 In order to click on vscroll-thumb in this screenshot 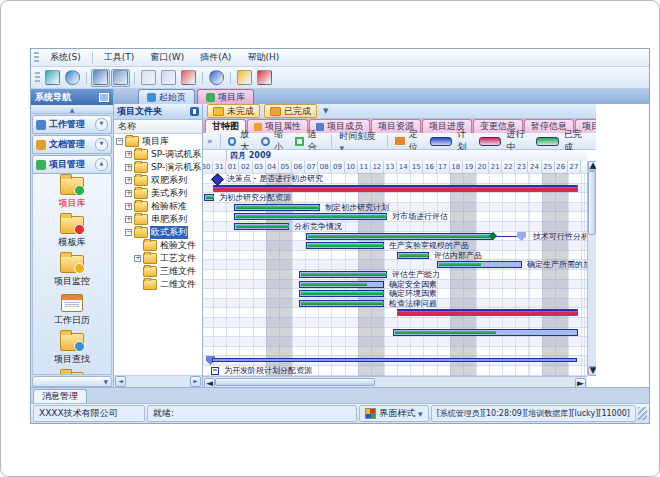, I will do `click(592, 203)`.